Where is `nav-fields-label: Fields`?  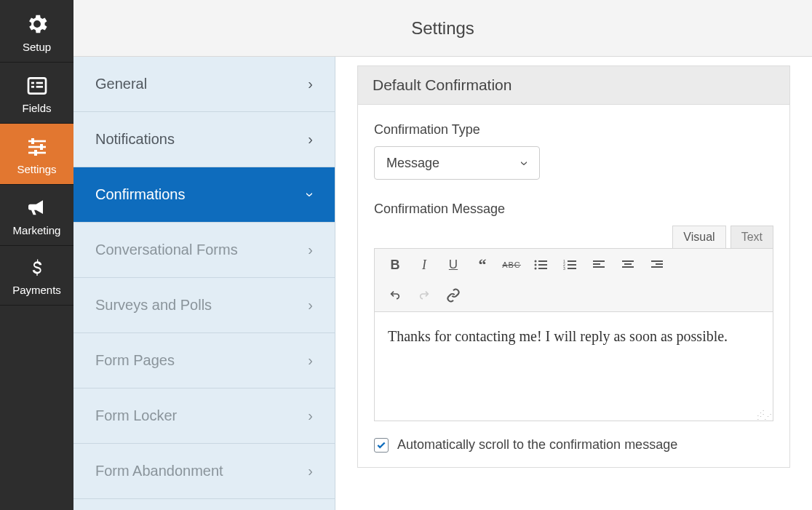
nav-fields-label: Fields is located at coordinates (36, 108).